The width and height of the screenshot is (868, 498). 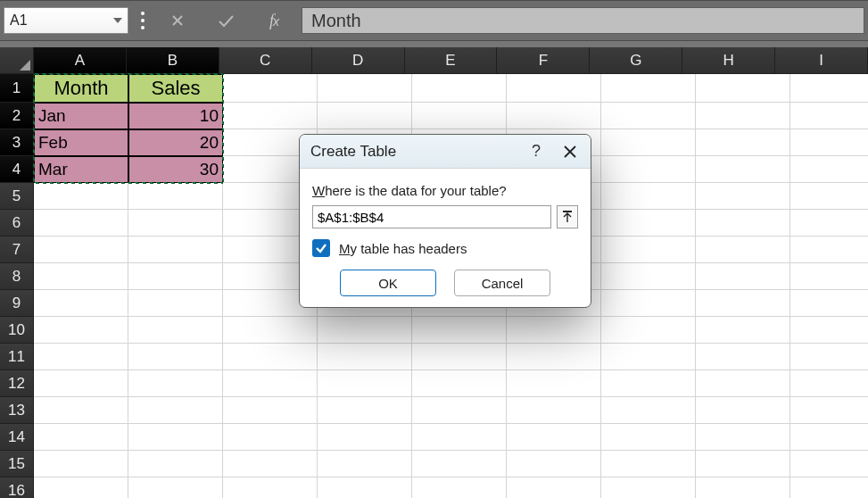 What do you see at coordinates (17, 411) in the screenshot?
I see `row-header-13: 13` at bounding box center [17, 411].